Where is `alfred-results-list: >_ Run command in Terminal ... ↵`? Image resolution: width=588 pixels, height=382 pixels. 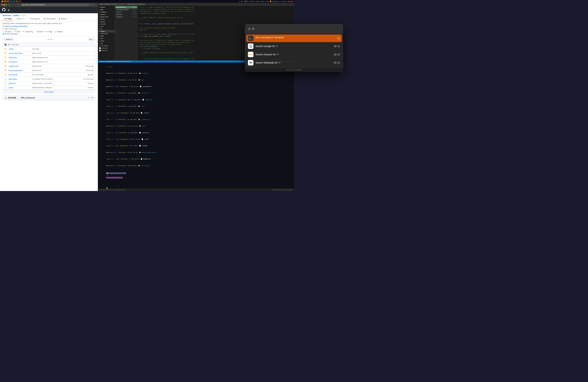 alfred-results-list: >_ Run command in Terminal ... ↵ is located at coordinates (270, 51).